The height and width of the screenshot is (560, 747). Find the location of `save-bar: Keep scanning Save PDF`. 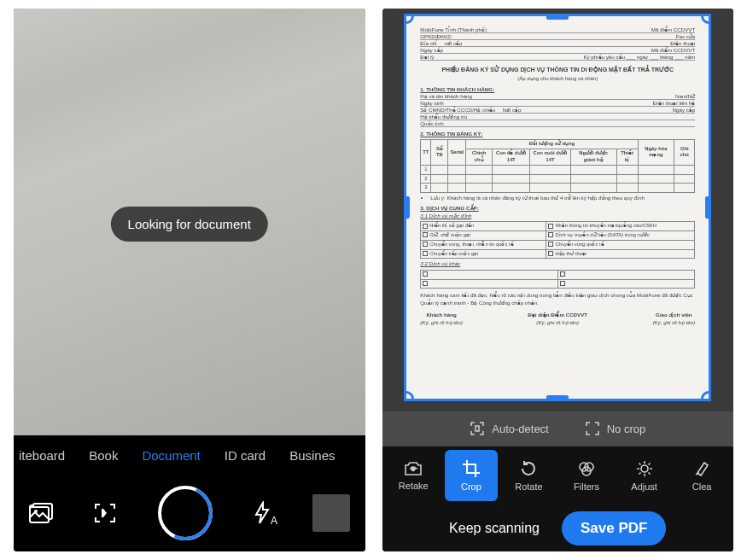

save-bar: Keep scanning Save PDF is located at coordinates (558, 528).